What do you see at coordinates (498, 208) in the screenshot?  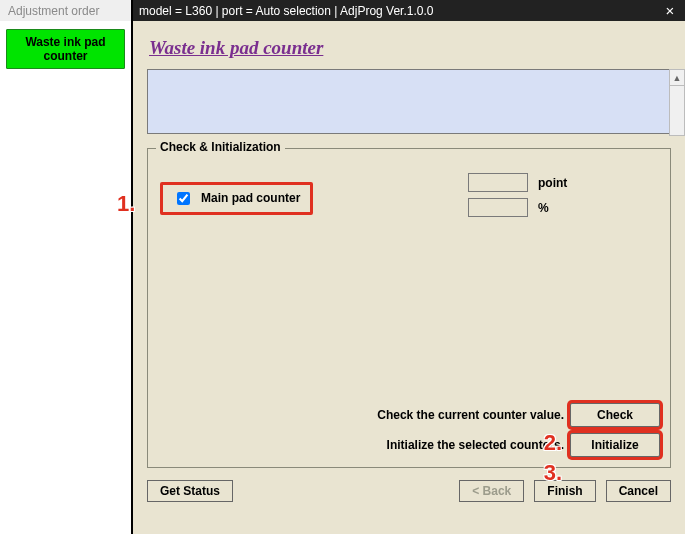 I see `percent-value` at bounding box center [498, 208].